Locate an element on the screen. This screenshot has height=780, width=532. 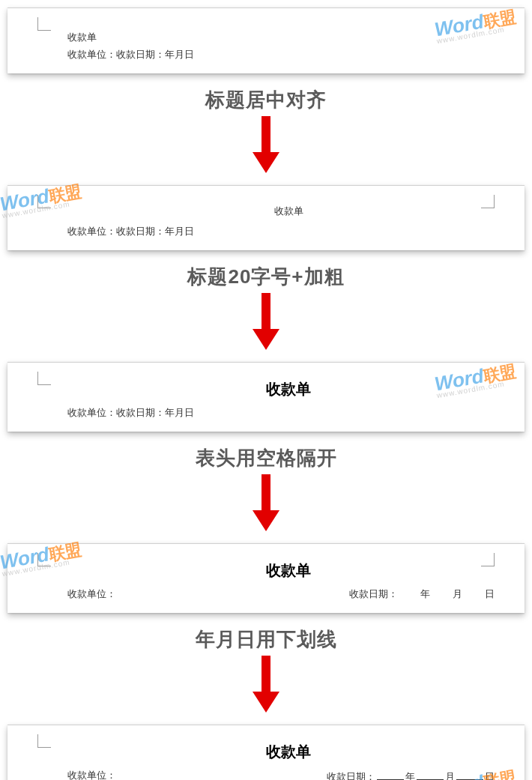
panel-step3: Word联盟 www.wordlm.com 收款单 收款单位： 收款日期：年月日 is located at coordinates (266, 578).